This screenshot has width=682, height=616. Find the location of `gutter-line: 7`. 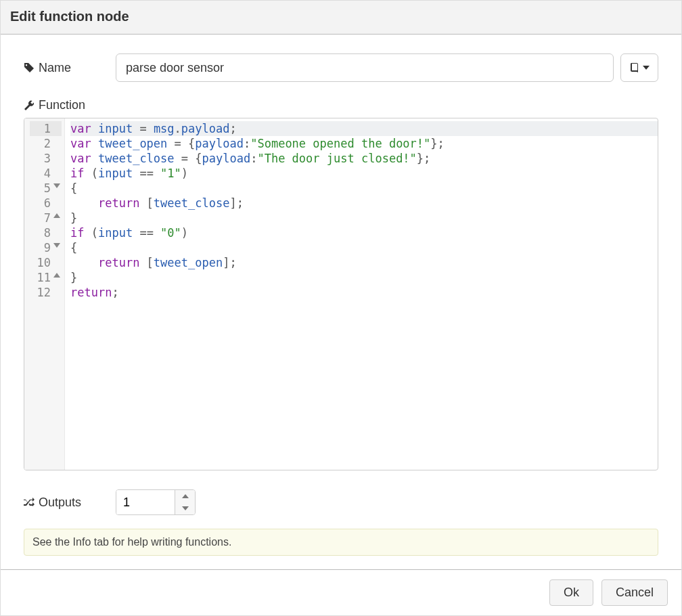

gutter-line: 7 is located at coordinates (46, 218).